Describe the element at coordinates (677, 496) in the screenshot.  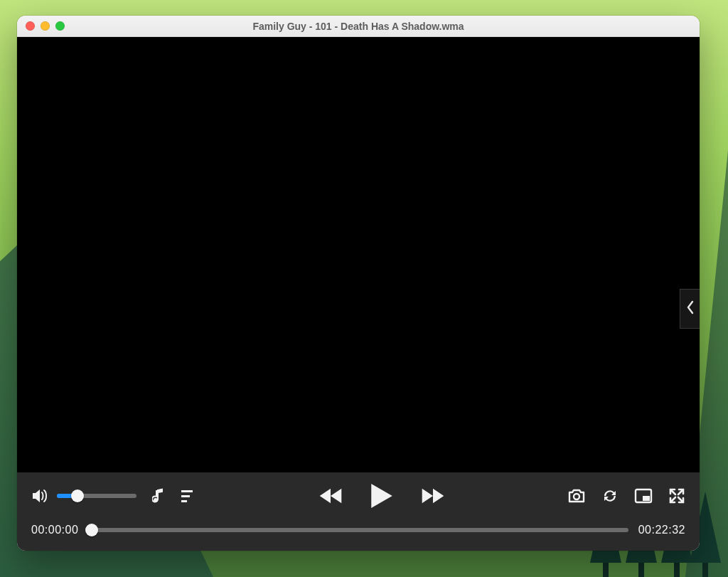
I see `fullscreen-icon` at that location.